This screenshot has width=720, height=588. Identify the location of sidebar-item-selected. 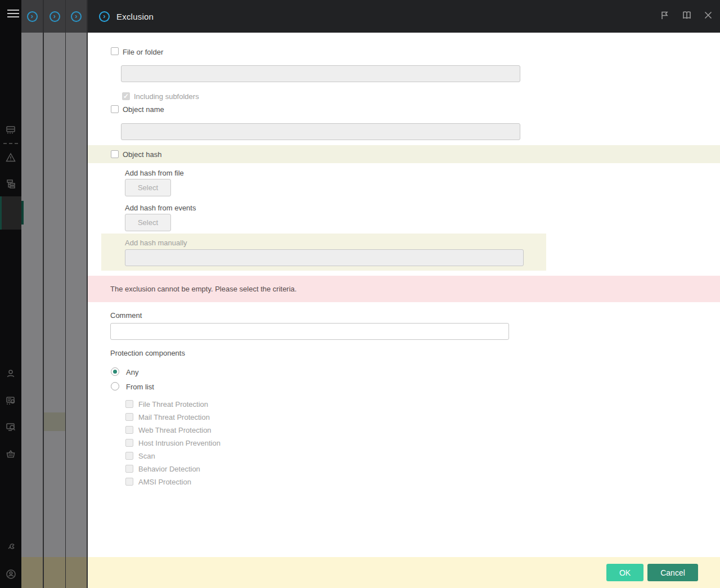
(11, 213).